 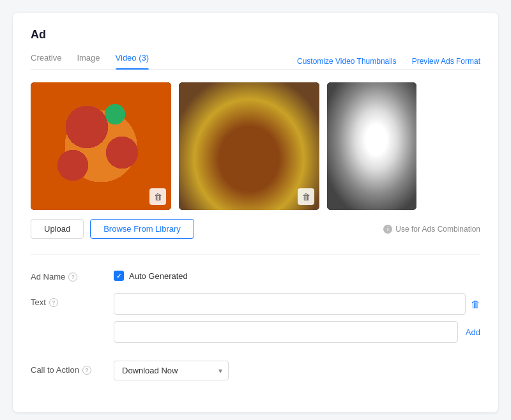 I want to click on video-thumb-2: 🗑, so click(x=249, y=146).